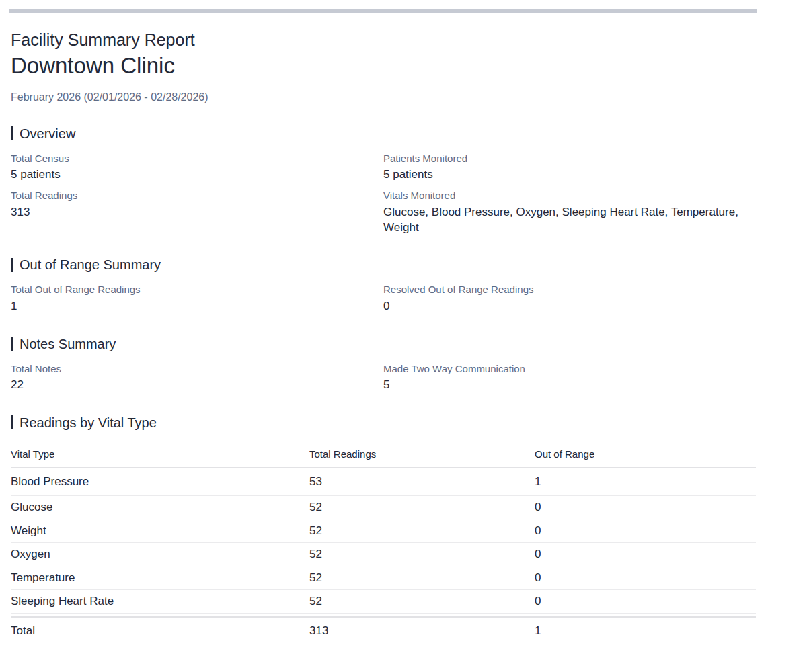 This screenshot has width=807, height=672. Describe the element at coordinates (88, 423) in the screenshot. I see `section-title-text: Readings by Vital Type` at that location.